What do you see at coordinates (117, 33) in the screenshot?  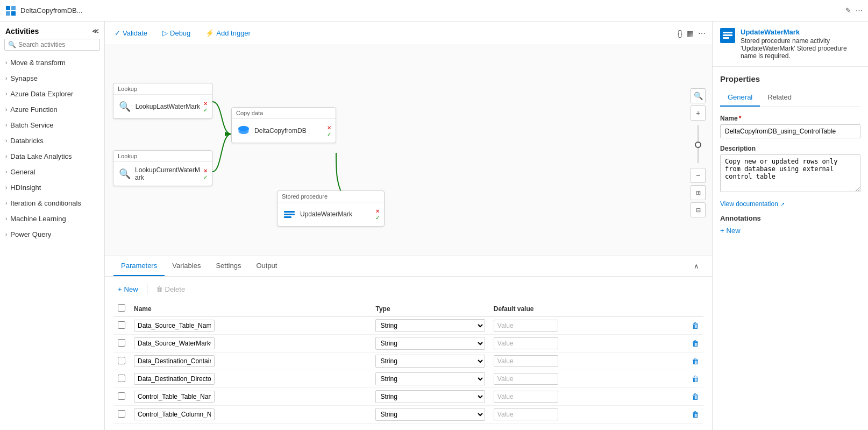 I see `validate-icon: ✓` at bounding box center [117, 33].